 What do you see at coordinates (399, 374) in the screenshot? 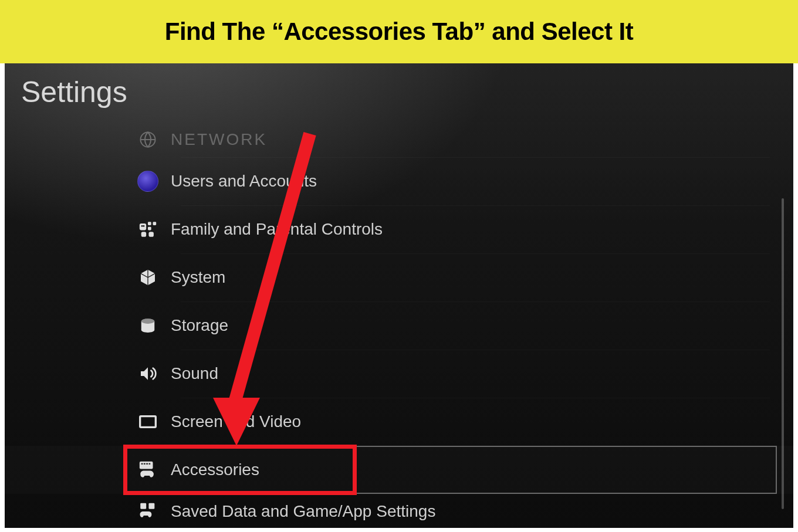
I see `menu-item-sound: Sound` at bounding box center [399, 374].